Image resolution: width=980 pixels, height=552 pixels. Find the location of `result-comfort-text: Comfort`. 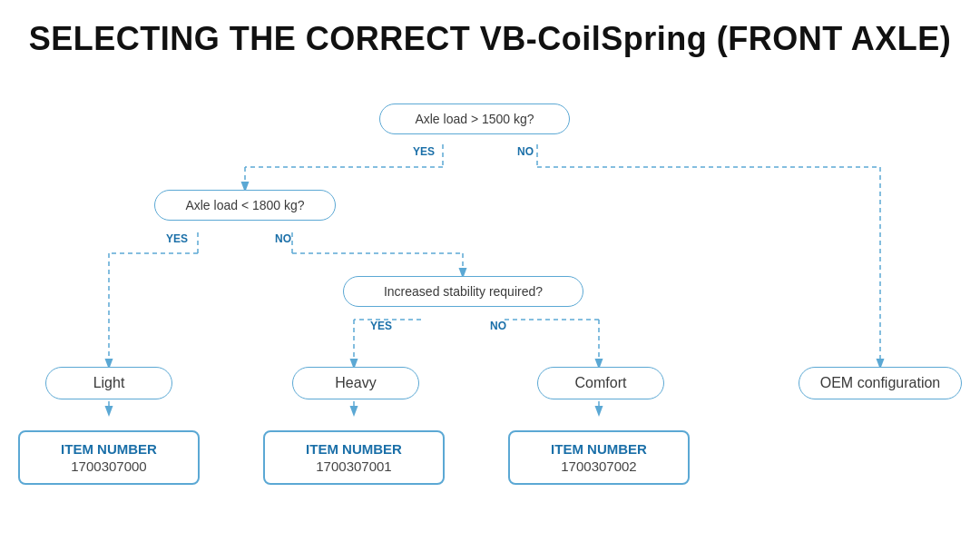

result-comfort-text: Comfort is located at coordinates (601, 383).